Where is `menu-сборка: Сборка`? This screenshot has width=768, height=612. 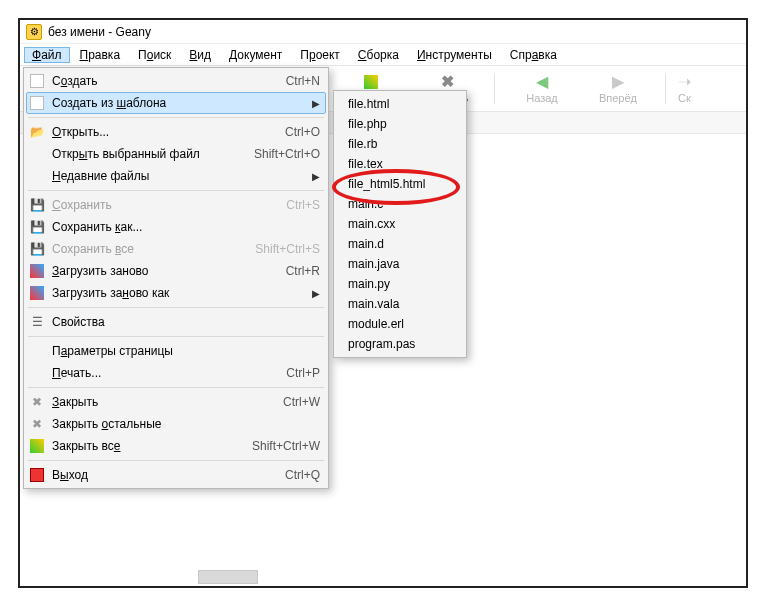
menu-сборка: Сборка is located at coordinates (378, 55).